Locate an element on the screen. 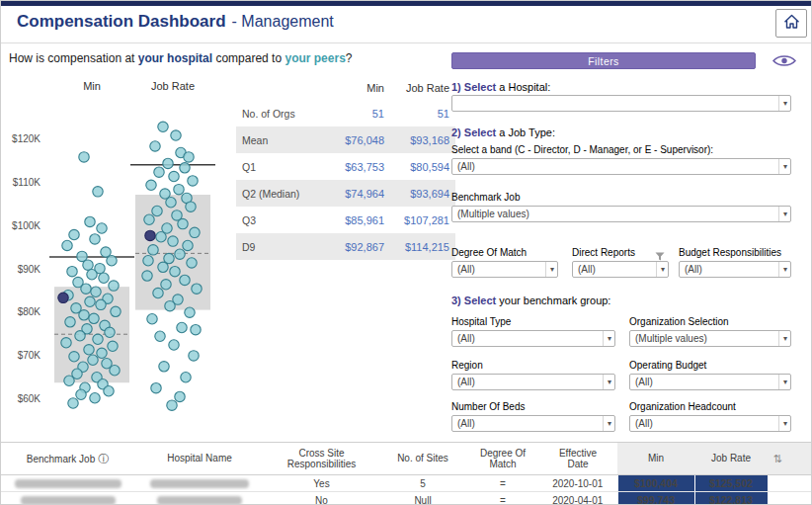 This screenshot has height=505, width=812. stat-label: D9 is located at coordinates (281, 247).